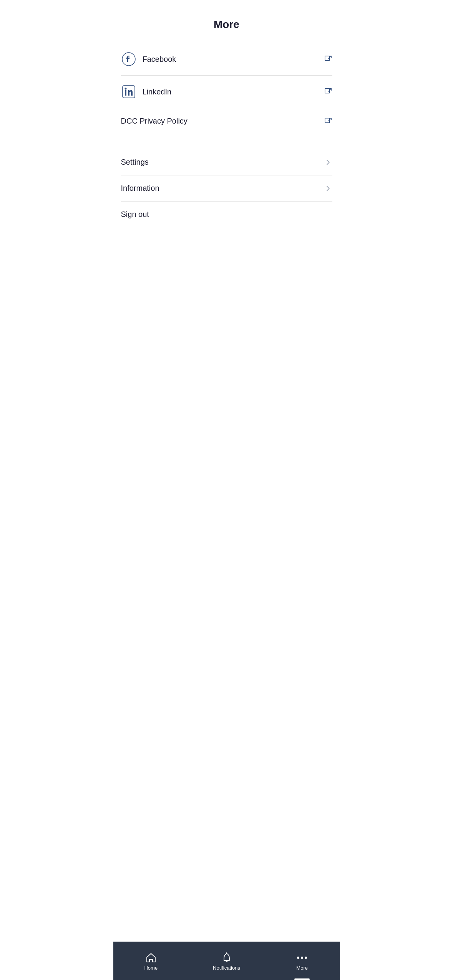 The height and width of the screenshot is (980, 453). Describe the element at coordinates (151, 968) in the screenshot. I see `tab-home-label: Home` at that location.